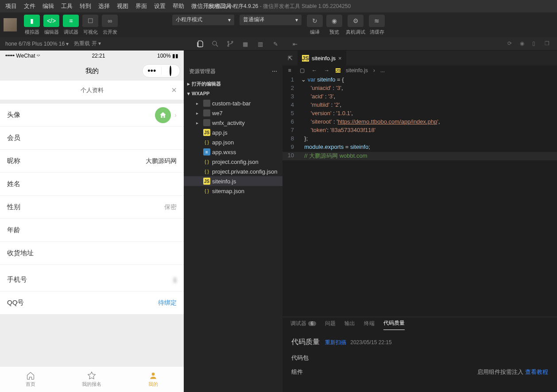  What do you see at coordinates (290, 58) in the screenshot?
I see `tab-actions-icon: ⇱` at bounding box center [290, 58].